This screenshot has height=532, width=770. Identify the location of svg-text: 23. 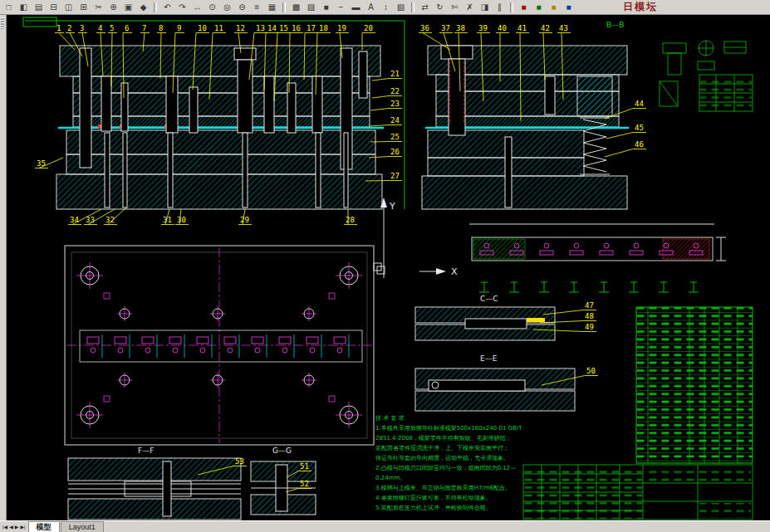
(395, 104).